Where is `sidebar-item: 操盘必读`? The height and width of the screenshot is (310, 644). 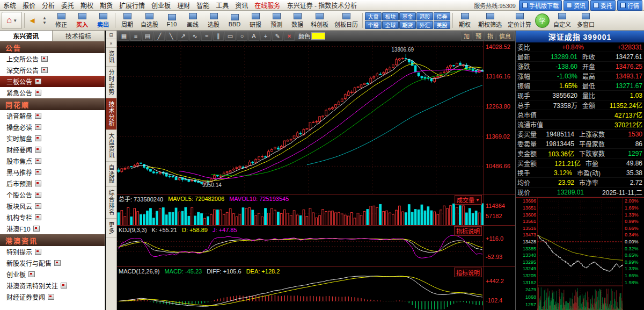
sidebar-item: 操盘必读 is located at coordinates (53, 127).